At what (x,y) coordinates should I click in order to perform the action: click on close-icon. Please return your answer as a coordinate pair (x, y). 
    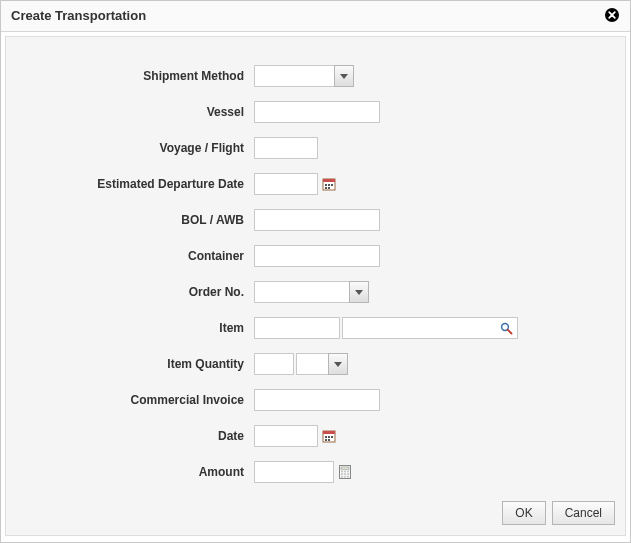
    Looking at the image, I should click on (612, 15).